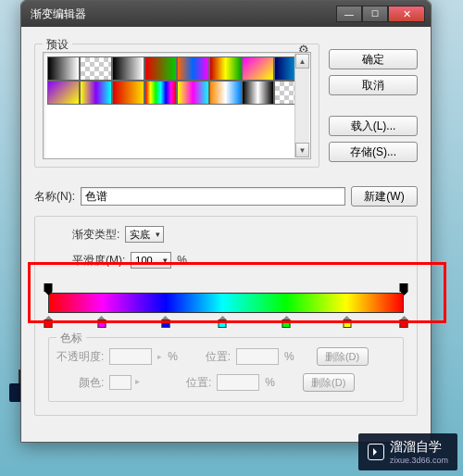 Image resolution: width=463 pixels, height=476 pixels. I want to click on stops-group: 色标 不透明度: ▸ % 位置: % 删除(D) 颜色: 位置: %, so click(226, 370).